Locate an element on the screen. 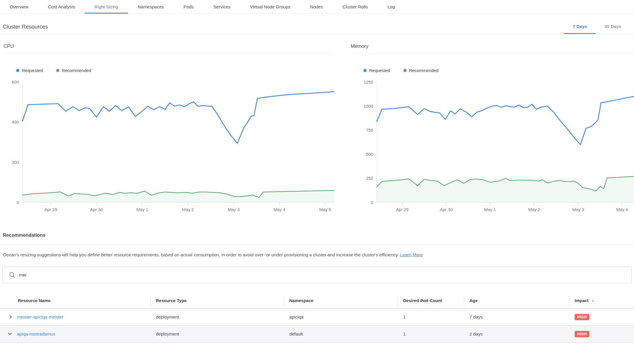  nav-tab: Right Sizing is located at coordinates (107, 7).